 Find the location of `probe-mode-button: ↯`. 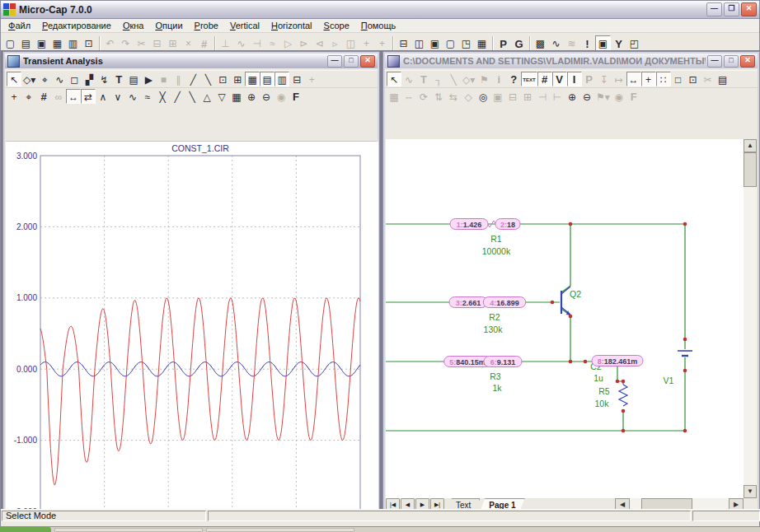

probe-mode-button: ↯ is located at coordinates (104, 79).